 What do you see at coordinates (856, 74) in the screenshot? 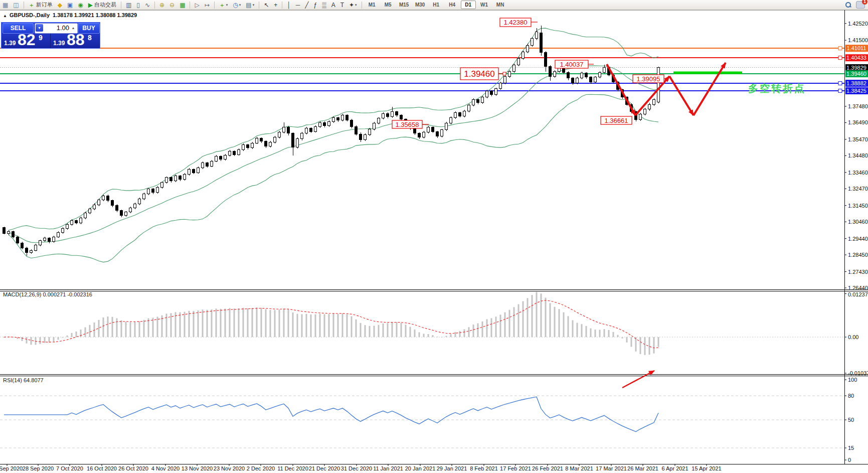
I see `svg-text: 1.39460` at bounding box center [856, 74].